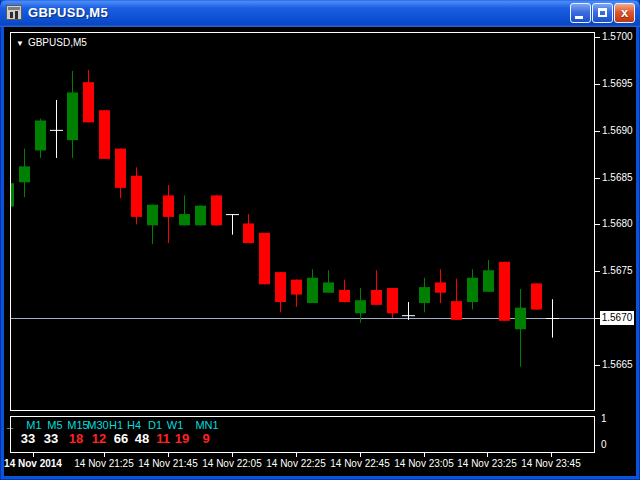  Describe the element at coordinates (78, 425) in the screenshot. I see `tf-label-M15: M15` at that location.